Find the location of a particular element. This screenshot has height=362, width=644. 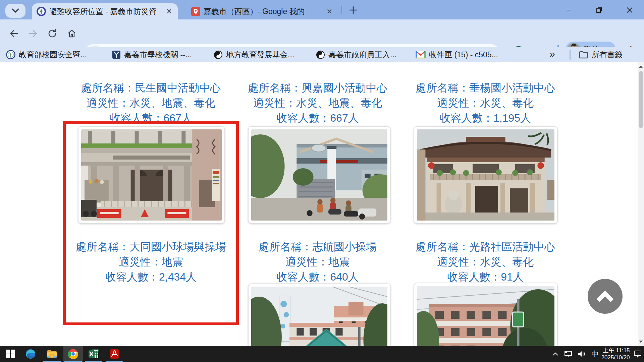

tab-title: 避難收容所位置 - 嘉義市防災資 is located at coordinates (105, 11).